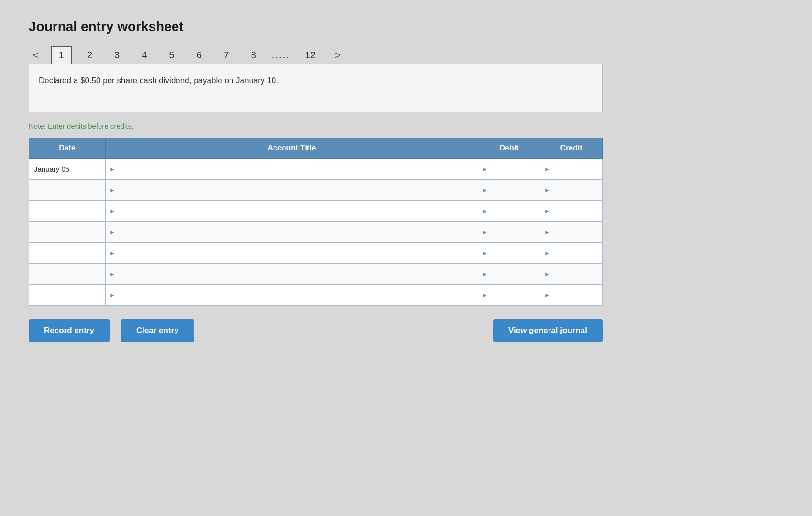 This screenshot has width=812, height=516. I want to click on header-debit: Debit, so click(509, 148).